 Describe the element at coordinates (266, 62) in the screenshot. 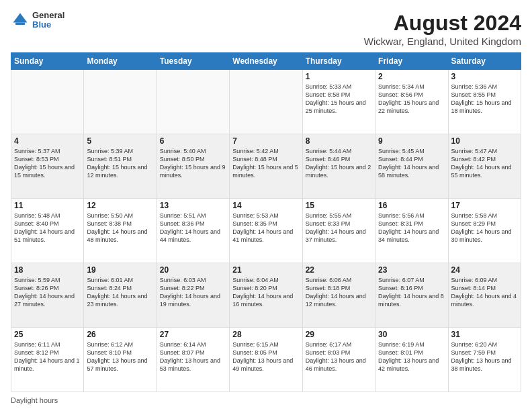

I see `calendar-header-row: SundayMondayTuesdayWednesdayThursdayFrid…` at that location.